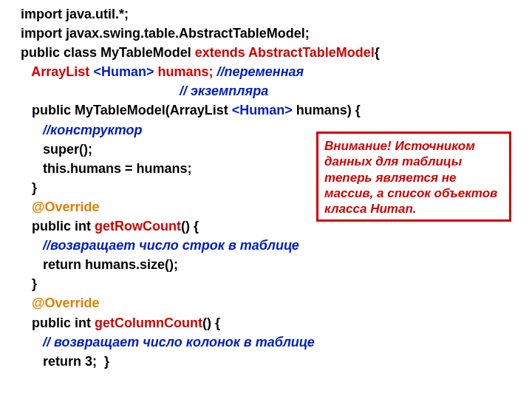 The image size is (532, 399). I want to click on class-name: AbstractTableModel, so click(312, 52).